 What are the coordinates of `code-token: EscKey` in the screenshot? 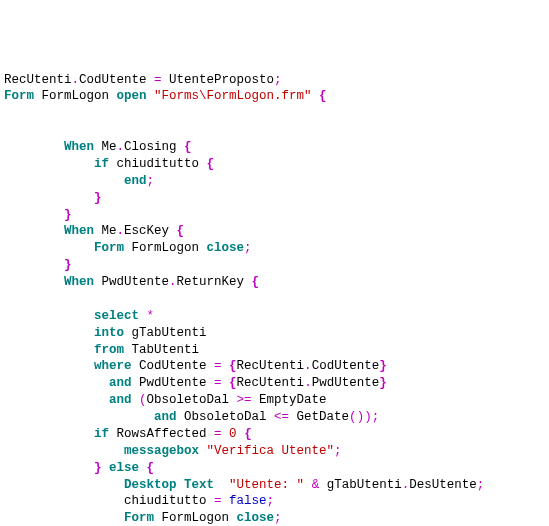 It's located at (150, 231).